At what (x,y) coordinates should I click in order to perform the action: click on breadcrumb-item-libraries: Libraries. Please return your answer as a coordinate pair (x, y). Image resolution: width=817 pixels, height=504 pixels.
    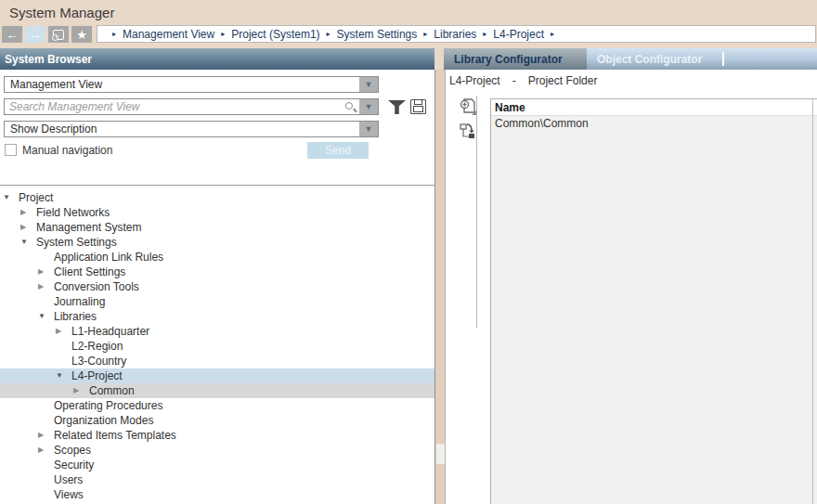
    Looking at the image, I should click on (455, 34).